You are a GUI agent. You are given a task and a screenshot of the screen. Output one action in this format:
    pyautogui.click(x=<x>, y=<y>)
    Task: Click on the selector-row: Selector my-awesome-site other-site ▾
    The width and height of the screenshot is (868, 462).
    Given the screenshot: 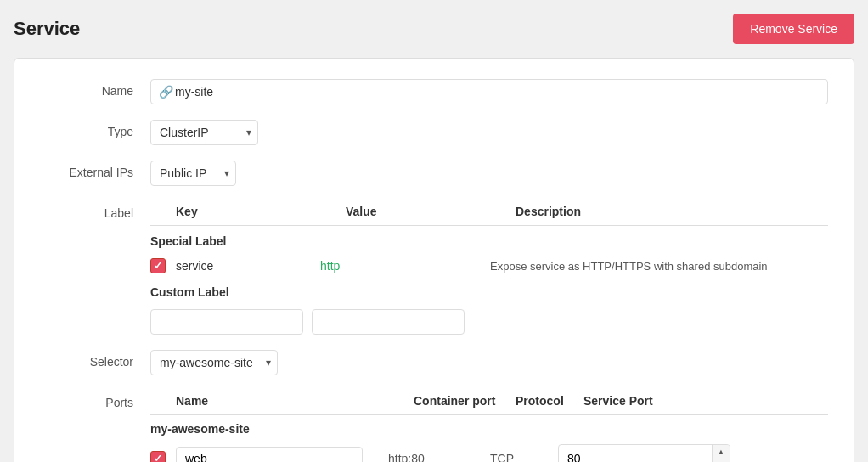 What is the action you would take?
    pyautogui.click(x=434, y=363)
    